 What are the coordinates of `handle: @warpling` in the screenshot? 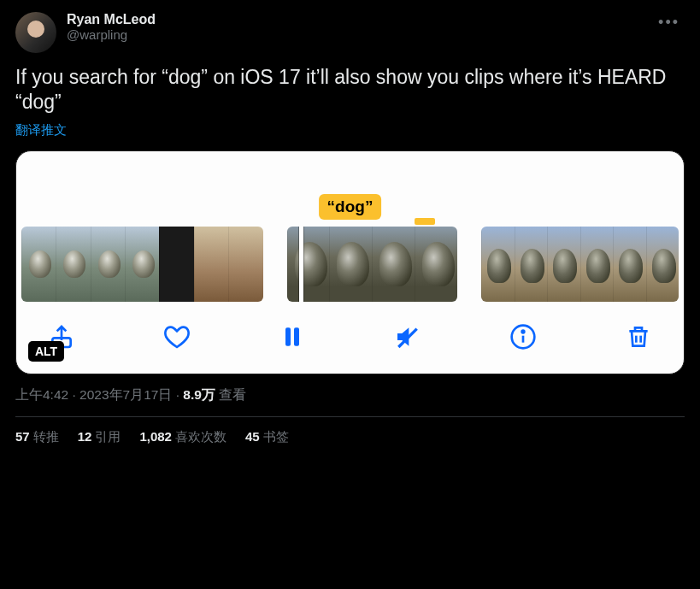 It's located at (360, 34).